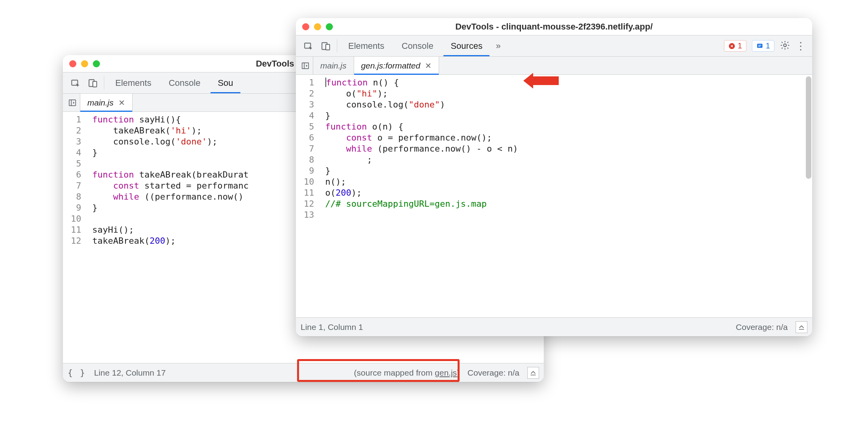 The height and width of the screenshot is (426, 868). I want to click on kebab-menu-icon: ⋮, so click(801, 46).